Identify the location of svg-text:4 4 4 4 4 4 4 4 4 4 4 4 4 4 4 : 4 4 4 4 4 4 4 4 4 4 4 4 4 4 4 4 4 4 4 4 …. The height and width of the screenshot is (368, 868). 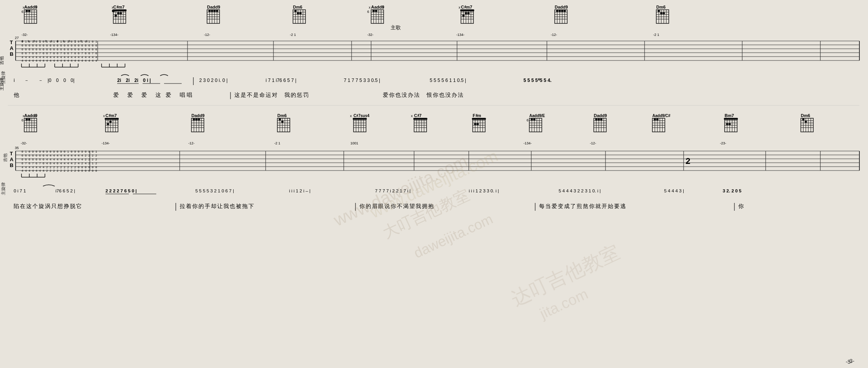
(59, 61).